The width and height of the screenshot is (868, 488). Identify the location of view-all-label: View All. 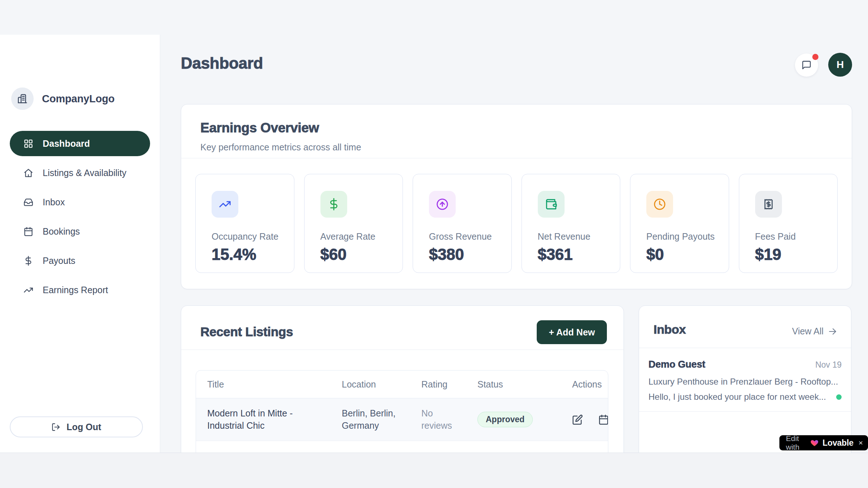
(808, 331).